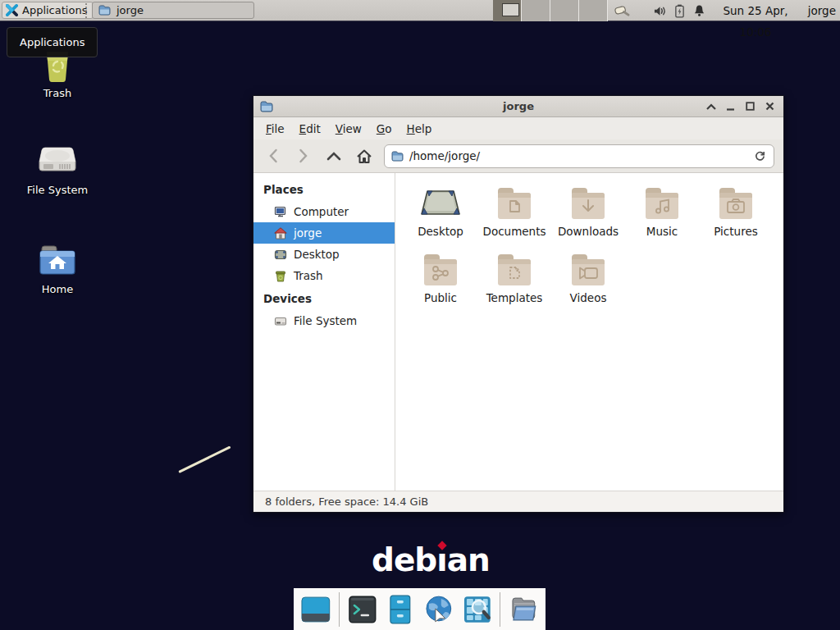 This screenshot has height=630, width=840. Describe the element at coordinates (441, 212) in the screenshot. I see `folder-item-desktop: Desktop` at that location.